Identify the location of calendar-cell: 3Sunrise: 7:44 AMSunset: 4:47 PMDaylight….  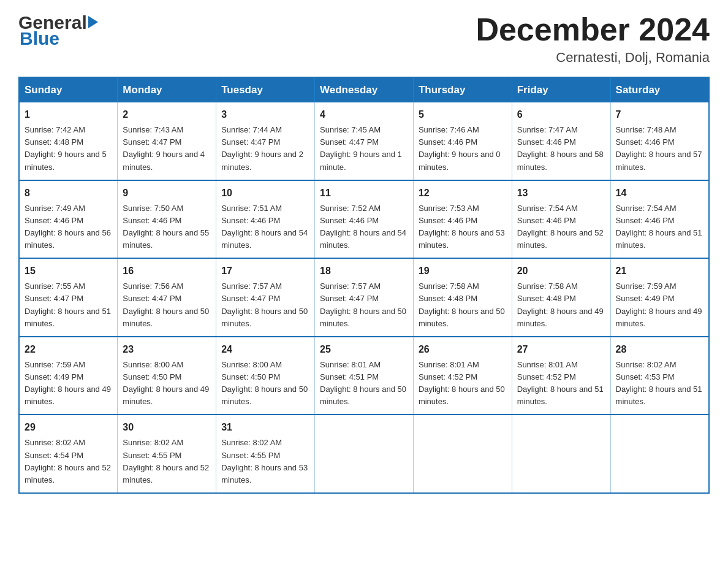
(266, 141).